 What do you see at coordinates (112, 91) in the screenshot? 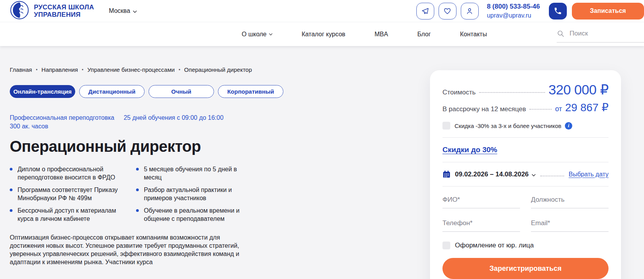
I see `pill-distance: Дистанционный` at bounding box center [112, 91].